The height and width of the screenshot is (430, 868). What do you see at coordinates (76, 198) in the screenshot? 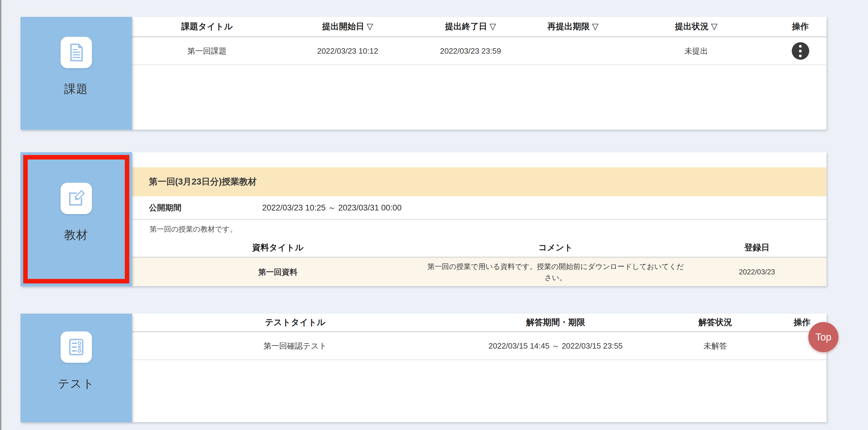
I see `edit-icon` at bounding box center [76, 198].